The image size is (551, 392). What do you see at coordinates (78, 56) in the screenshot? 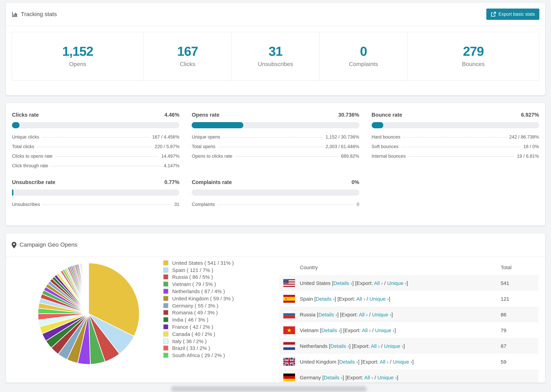
I see `stat-cell-opens: 1,152Opens` at bounding box center [78, 56].